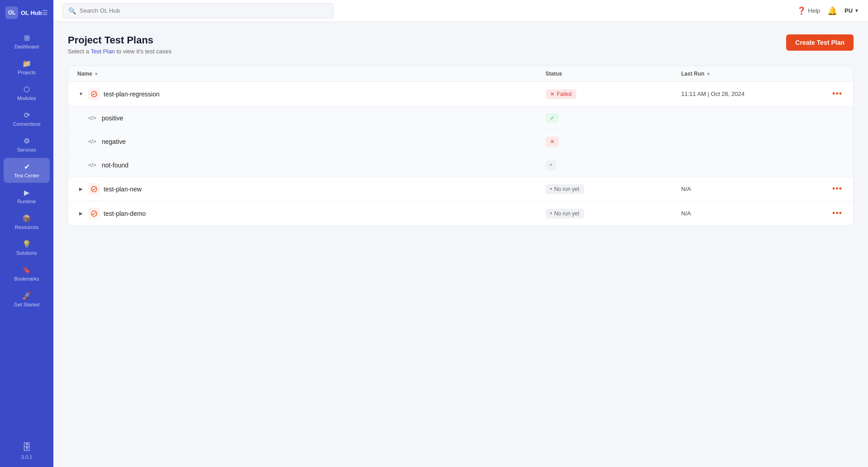  I want to click on search-input, so click(204, 11).